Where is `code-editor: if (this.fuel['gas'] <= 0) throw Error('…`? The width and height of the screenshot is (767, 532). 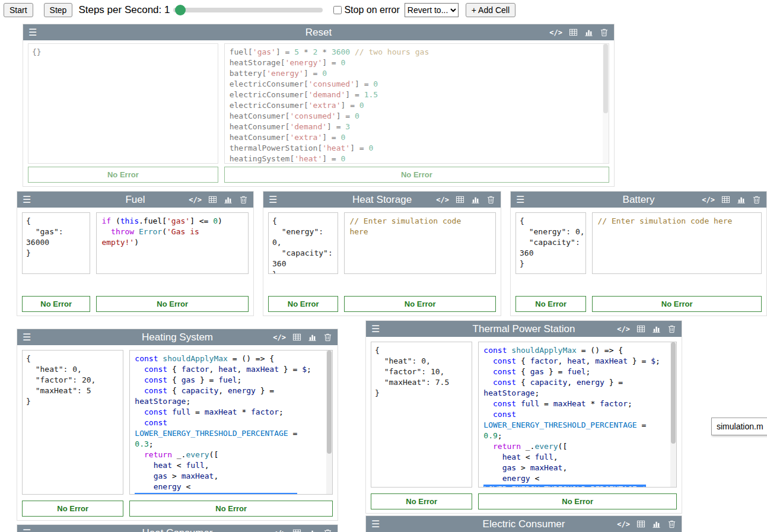 code-editor: if (this.fuel['gas'] <= 0) throw Error('… is located at coordinates (172, 243).